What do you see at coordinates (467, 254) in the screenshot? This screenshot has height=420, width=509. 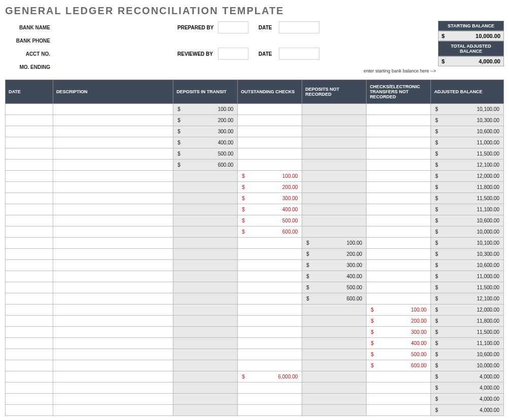 I see `table-cell: $10,300.00` at bounding box center [467, 254].